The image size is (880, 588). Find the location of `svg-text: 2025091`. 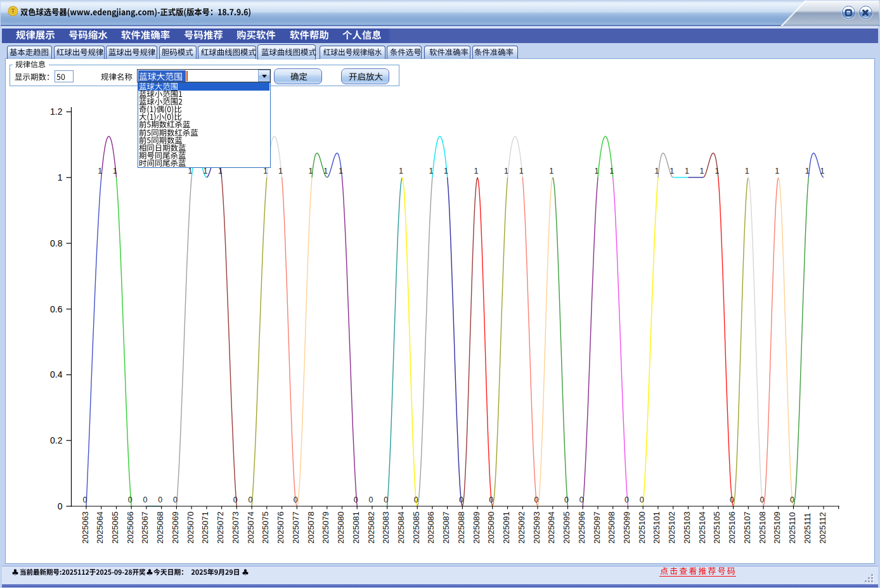

svg-text: 2025091 is located at coordinates (506, 527).